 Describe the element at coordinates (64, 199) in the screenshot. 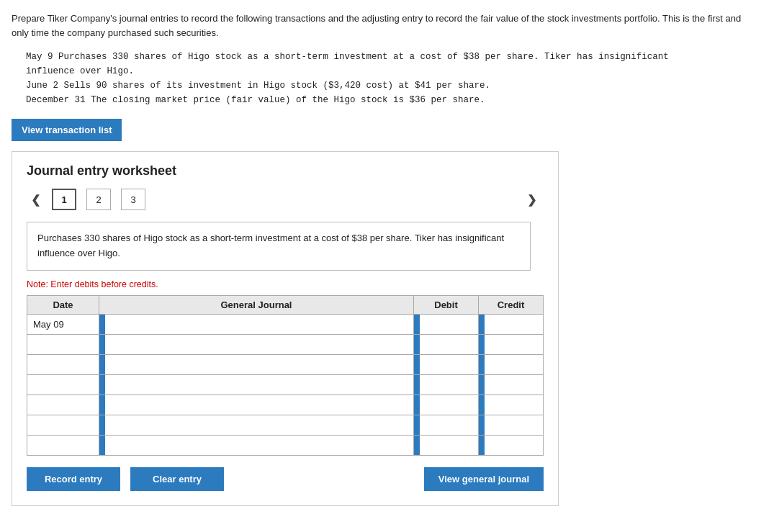

I see `tab-1: 1` at that location.